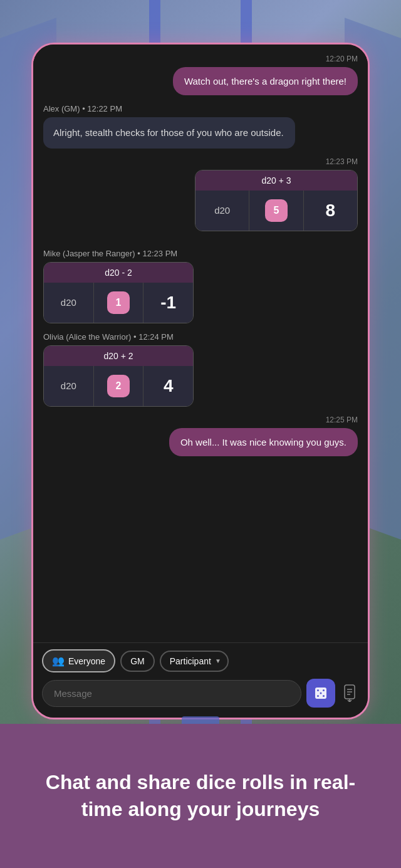 The width and height of the screenshot is (401, 868). What do you see at coordinates (138, 661) in the screenshot?
I see `gm-button: GM` at bounding box center [138, 661].